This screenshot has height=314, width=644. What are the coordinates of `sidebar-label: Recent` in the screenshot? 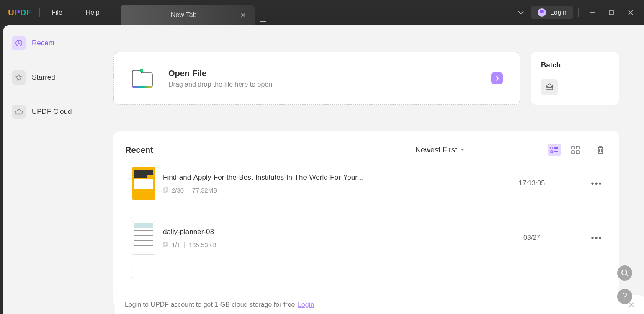 It's located at (43, 43).